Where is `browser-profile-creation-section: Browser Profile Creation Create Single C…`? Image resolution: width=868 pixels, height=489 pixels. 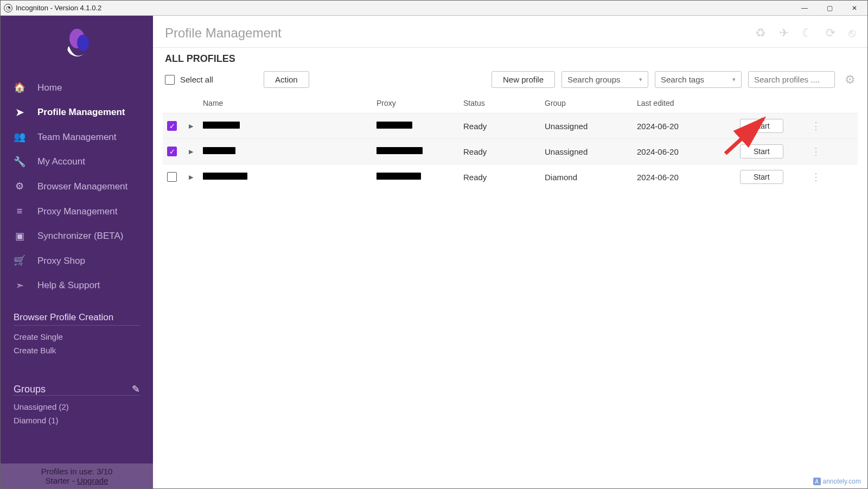 browser-profile-creation-section: Browser Profile Creation Create Single C… is located at coordinates (77, 334).